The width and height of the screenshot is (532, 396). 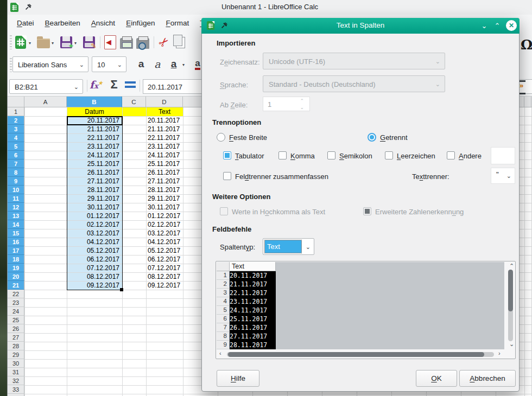 I want to click on hscrollbar-thumb, so click(x=356, y=355).